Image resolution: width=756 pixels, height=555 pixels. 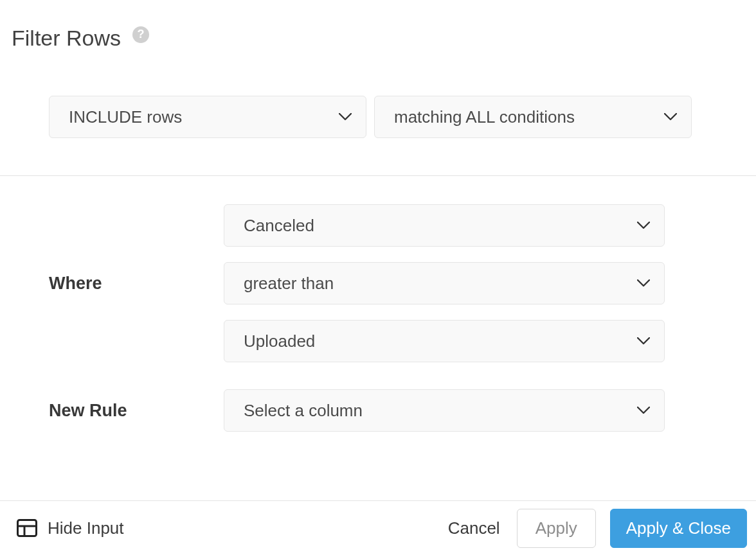 I want to click on new-rule-column-select: Select a column, so click(x=444, y=410).